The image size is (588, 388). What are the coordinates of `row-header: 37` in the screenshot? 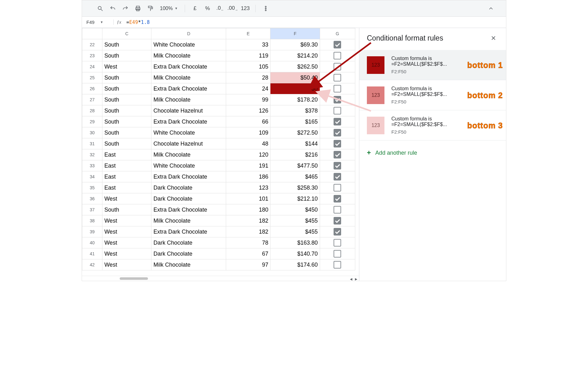 It's located at (92, 210).